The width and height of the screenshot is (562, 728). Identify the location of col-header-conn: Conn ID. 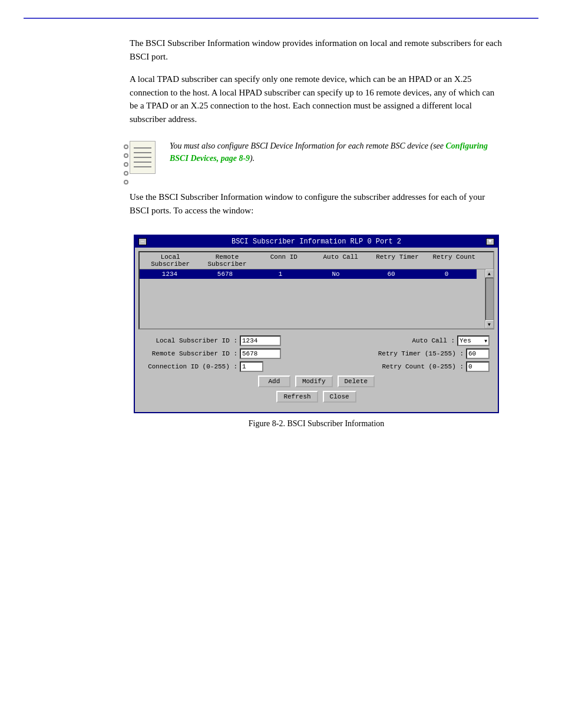
(284, 261).